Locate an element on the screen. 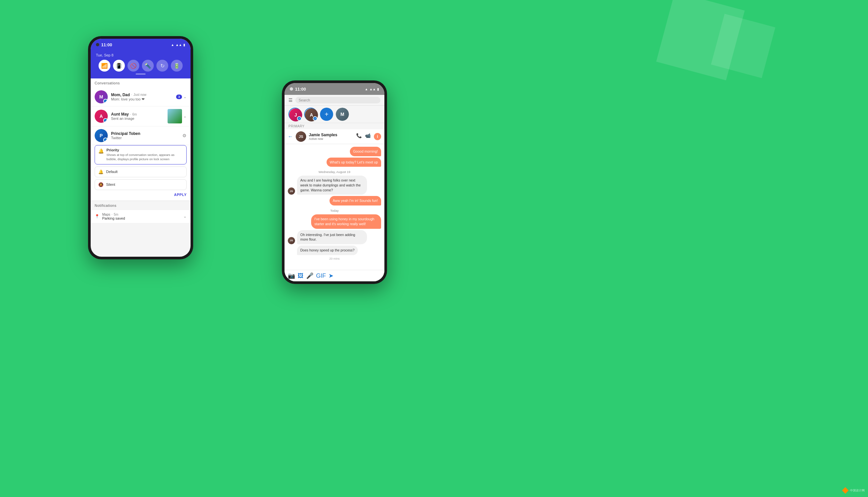 The image size is (868, 497). camera-toolbar-icon: 📷 is located at coordinates (292, 276).